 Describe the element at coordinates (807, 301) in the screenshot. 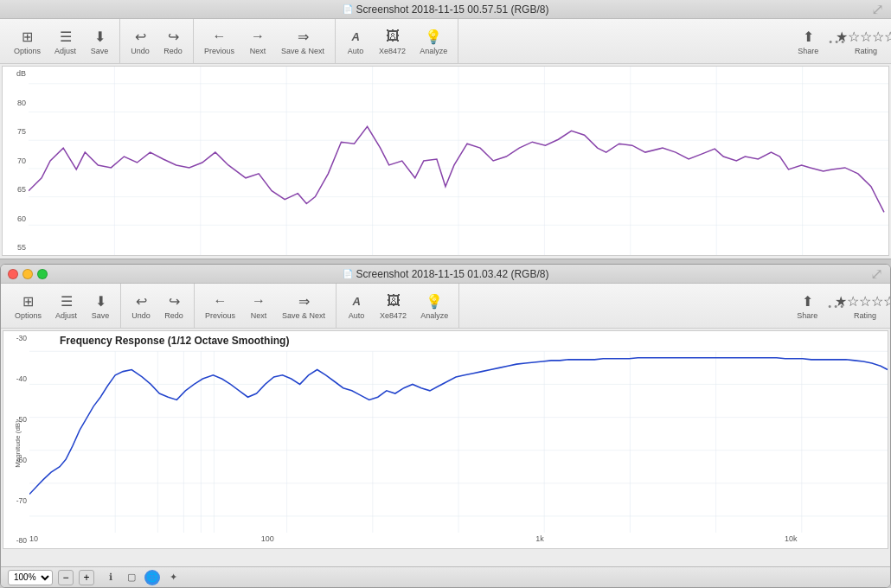

I see `share-icon2: ⬆` at that location.